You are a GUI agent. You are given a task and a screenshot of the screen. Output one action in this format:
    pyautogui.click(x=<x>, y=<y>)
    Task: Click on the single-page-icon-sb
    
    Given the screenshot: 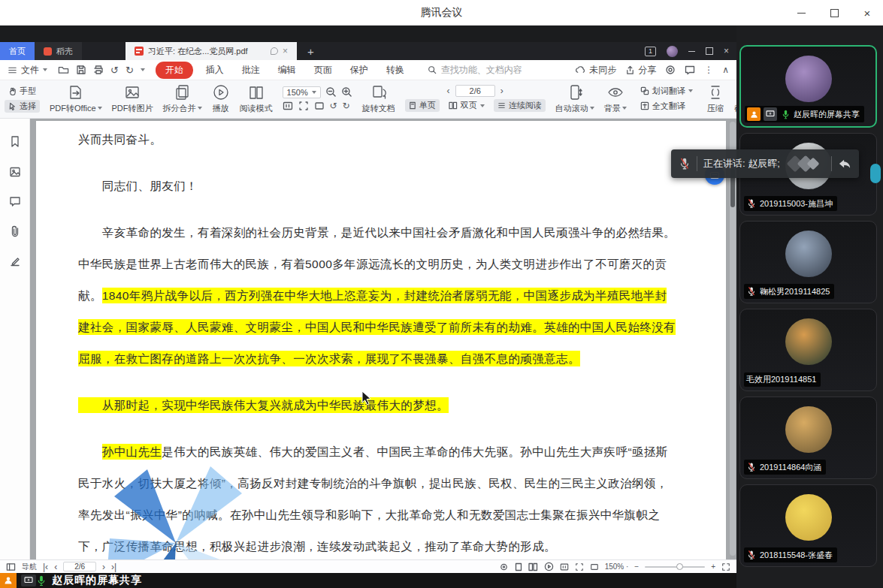 What is the action you would take?
    pyautogui.click(x=519, y=567)
    